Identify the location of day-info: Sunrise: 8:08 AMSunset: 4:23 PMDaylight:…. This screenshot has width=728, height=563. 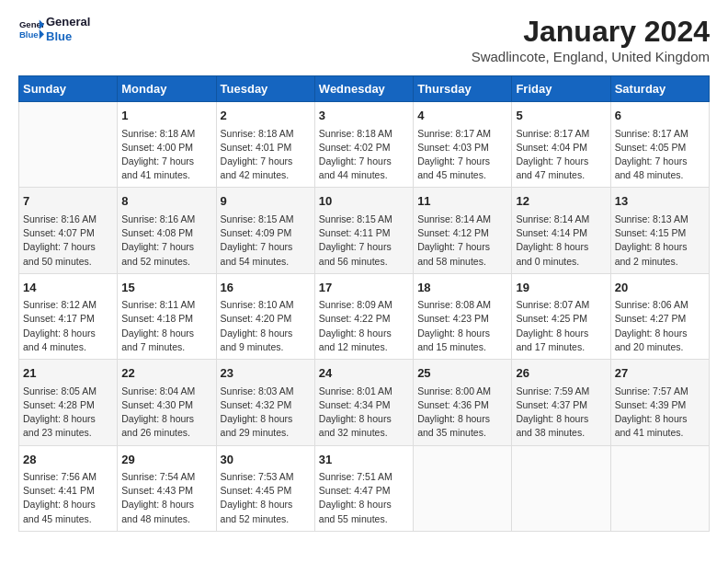
(462, 326).